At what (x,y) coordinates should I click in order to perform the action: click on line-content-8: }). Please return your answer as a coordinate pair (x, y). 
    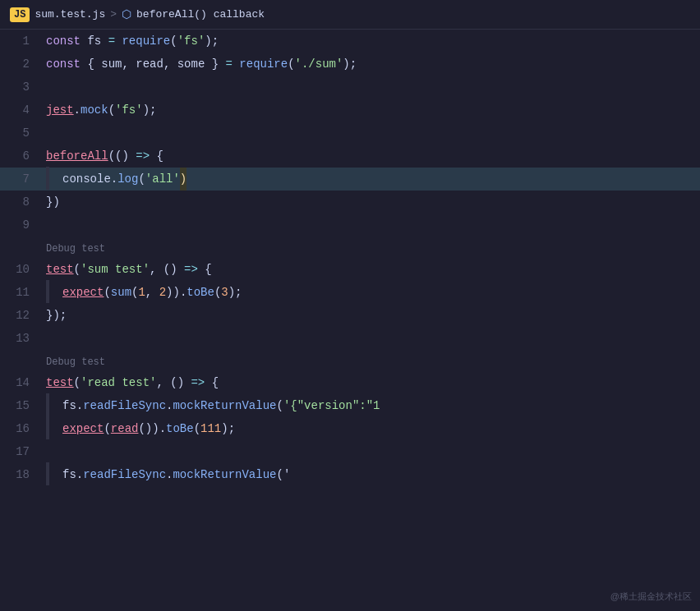
    Looking at the image, I should click on (371, 202).